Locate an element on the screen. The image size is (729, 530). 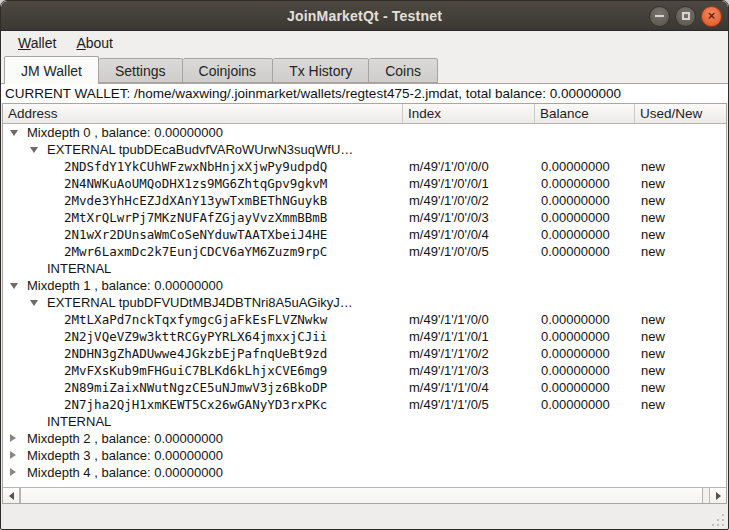
tree-row-mixdepth: Mixdepth 0 , balance: 0.00000000 is located at coordinates (364, 132).